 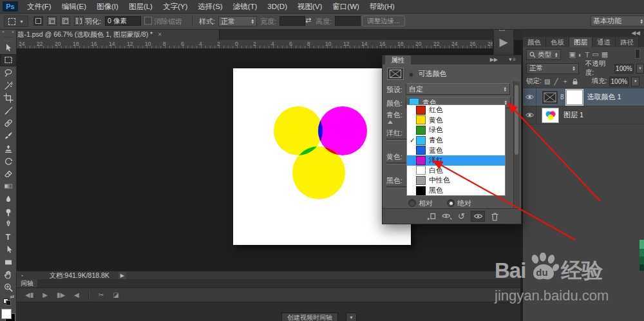 What do you see at coordinates (8, 199) in the screenshot?
I see `blur-tool` at bounding box center [8, 199].